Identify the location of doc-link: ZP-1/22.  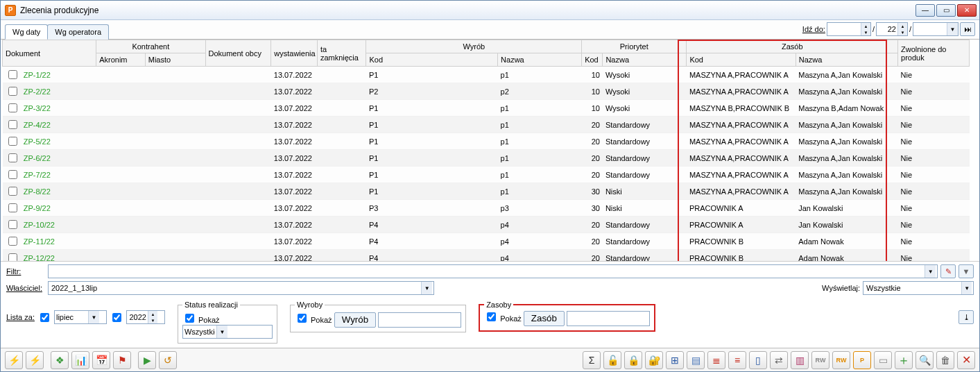
(37, 75).